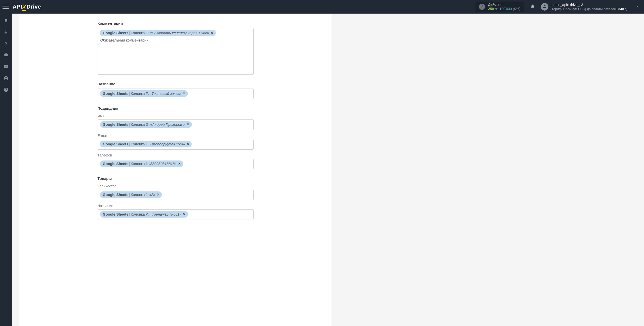 The width and height of the screenshot is (644, 326). I want to click on actions-title: Действия:, so click(504, 5).